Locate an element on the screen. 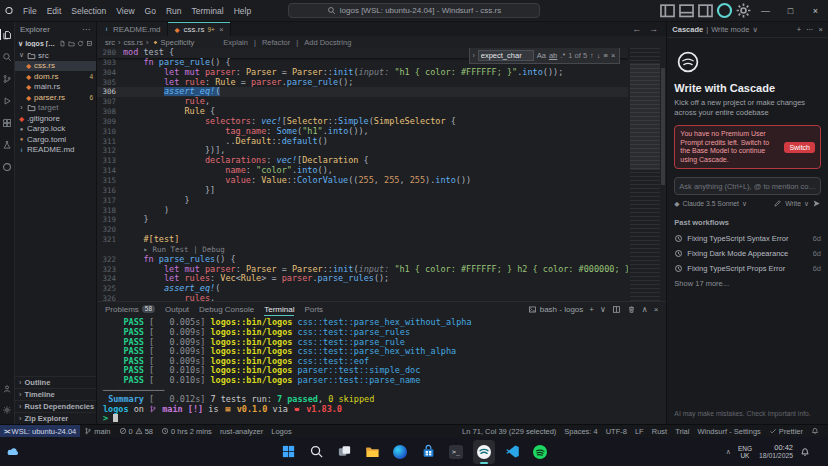  workflow-fixing-dark-mode-appearance: Fixing Dark Mode Appearance6d is located at coordinates (748, 254).